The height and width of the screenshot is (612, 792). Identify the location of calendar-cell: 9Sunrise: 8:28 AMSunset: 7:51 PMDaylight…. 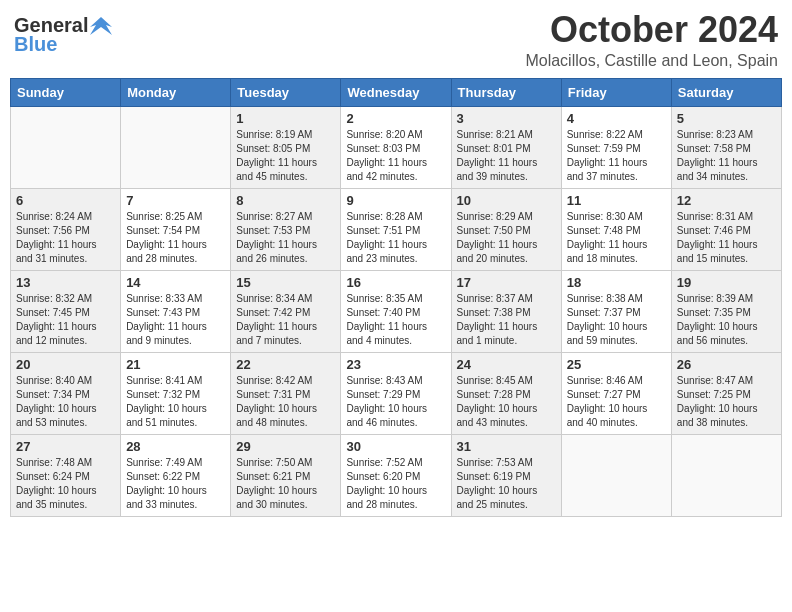
(396, 229).